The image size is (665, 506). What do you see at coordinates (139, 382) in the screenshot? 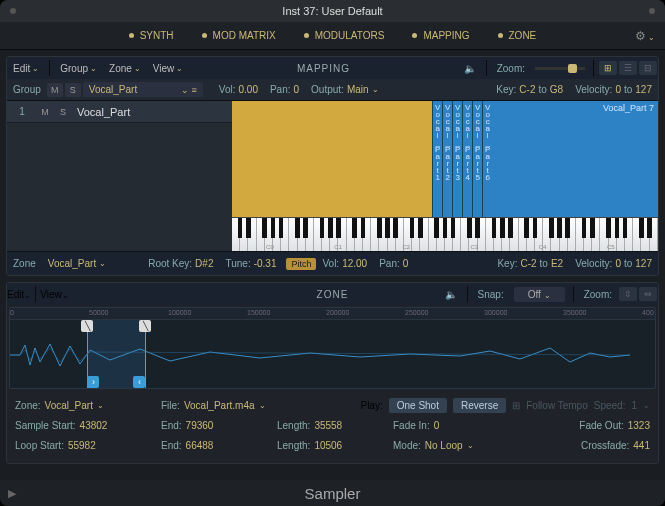
I see `loop-end-flag-icon: ‹` at bounding box center [139, 382].